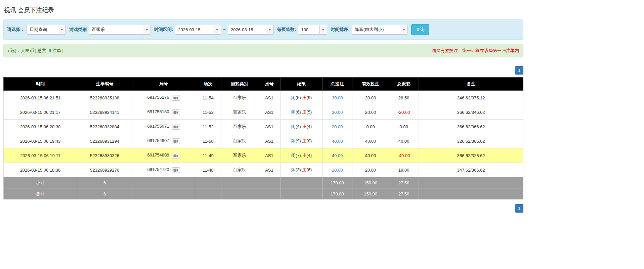  I want to click on date-to-input, so click(247, 30).